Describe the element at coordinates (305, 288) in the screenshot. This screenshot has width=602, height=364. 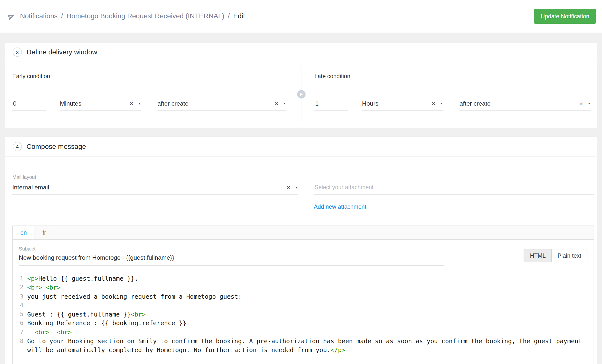
I see `editor-line: 2<br> <br>` at that location.